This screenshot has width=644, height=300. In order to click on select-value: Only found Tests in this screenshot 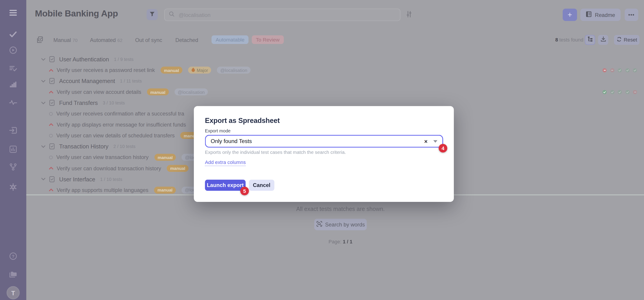, I will do `click(318, 141)`.